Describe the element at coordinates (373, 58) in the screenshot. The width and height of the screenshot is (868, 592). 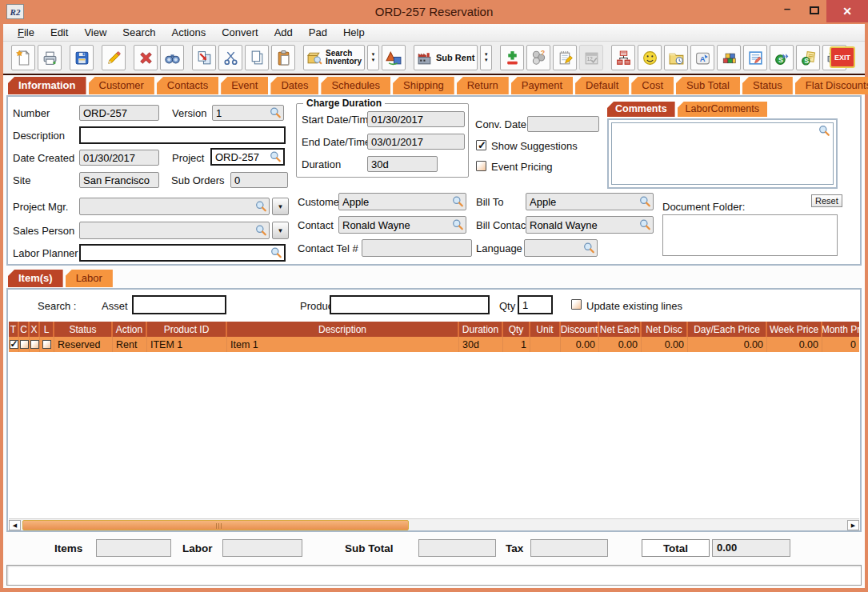
I see `search-inventory-dropdown: ▼▼` at that location.